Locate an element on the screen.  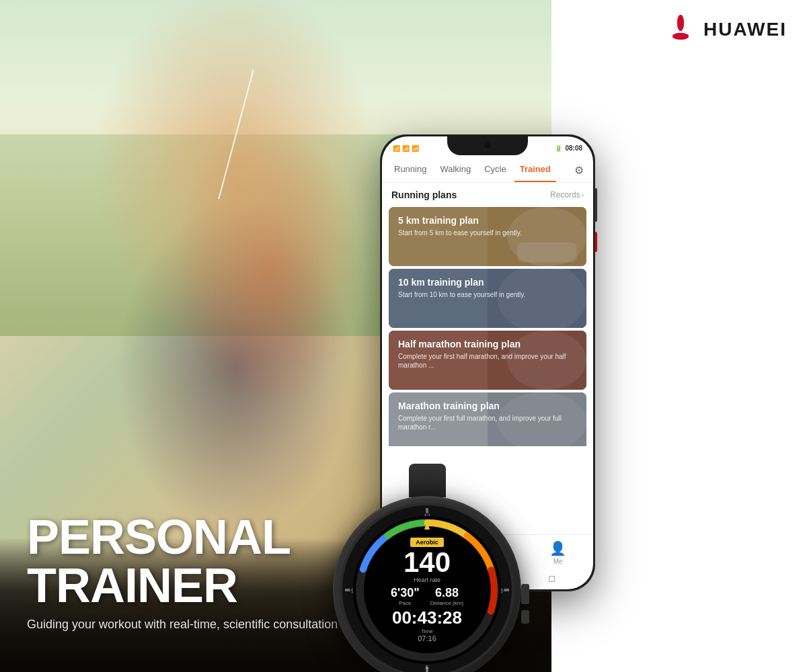
watch-hr-label: Heart rate is located at coordinates (427, 580).